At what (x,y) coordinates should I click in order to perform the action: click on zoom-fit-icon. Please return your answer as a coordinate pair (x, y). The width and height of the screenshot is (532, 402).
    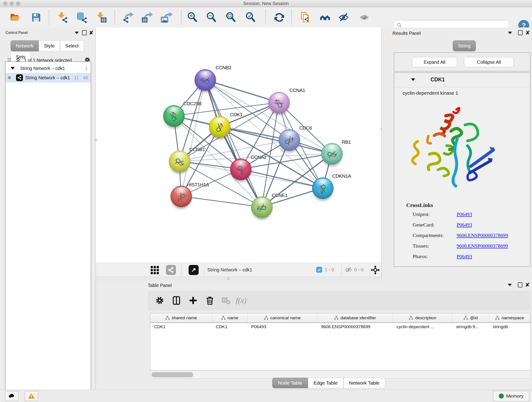
    Looking at the image, I should click on (231, 17).